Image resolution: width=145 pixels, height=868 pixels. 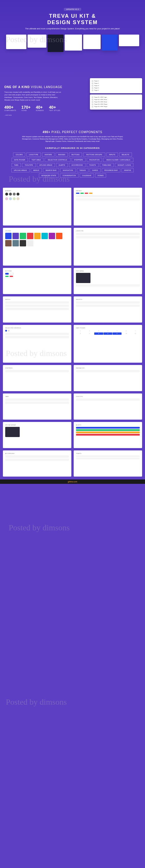 I want to click on category-tag: DATE PICKER, so click(x=20, y=160).